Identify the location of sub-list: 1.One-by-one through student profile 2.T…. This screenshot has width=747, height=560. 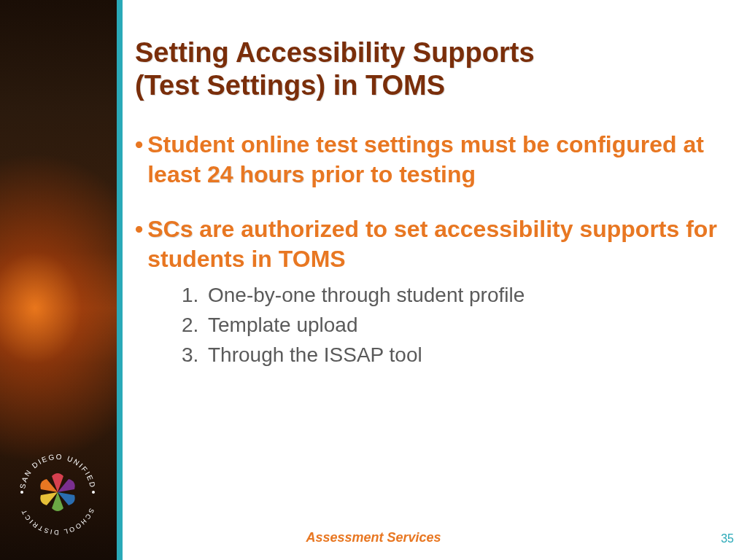
(449, 325).